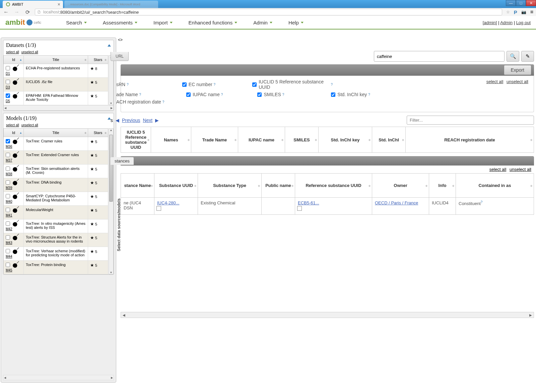  What do you see at coordinates (470, 120) in the screenshot?
I see `filter-input` at bounding box center [470, 120].